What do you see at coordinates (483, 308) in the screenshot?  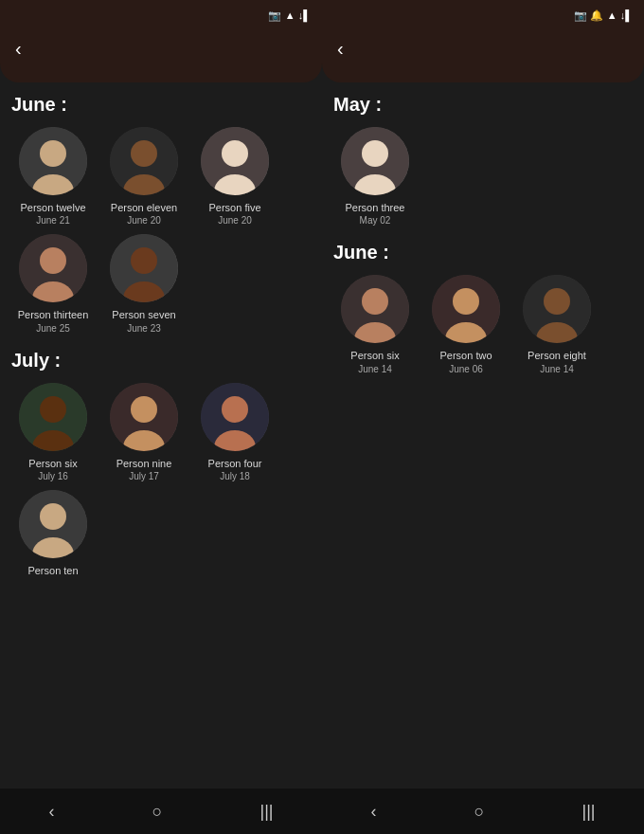 I see `month-section: June : Person sixJune 14 Person twoJune …` at bounding box center [483, 308].